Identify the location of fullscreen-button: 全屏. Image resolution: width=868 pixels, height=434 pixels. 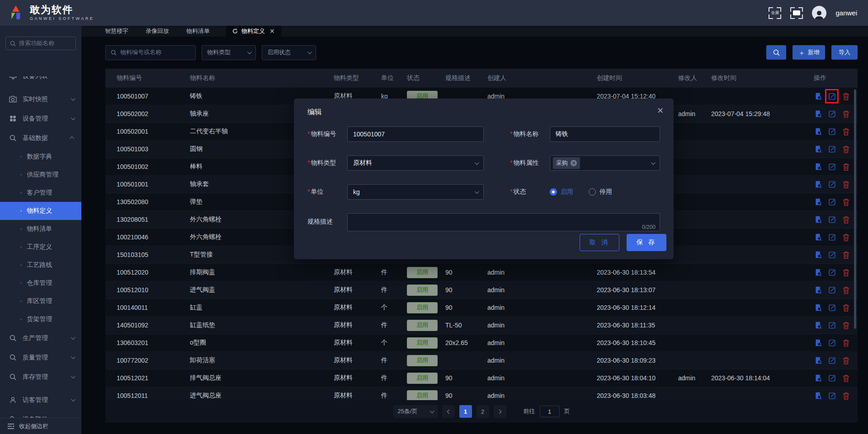
(775, 13).